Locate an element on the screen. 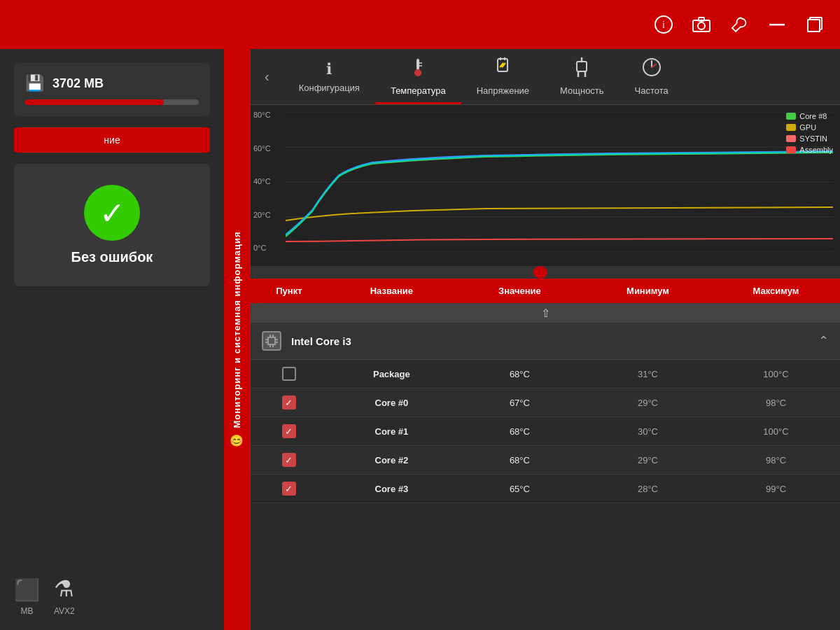  scroll-bar is located at coordinates (545, 272).